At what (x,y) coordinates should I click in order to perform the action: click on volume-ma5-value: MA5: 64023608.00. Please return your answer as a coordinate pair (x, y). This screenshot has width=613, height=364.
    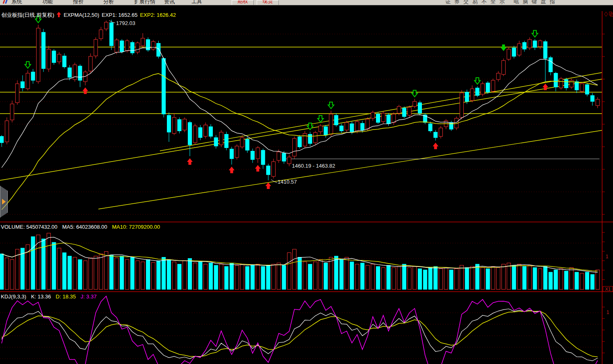
    Looking at the image, I should click on (85, 227).